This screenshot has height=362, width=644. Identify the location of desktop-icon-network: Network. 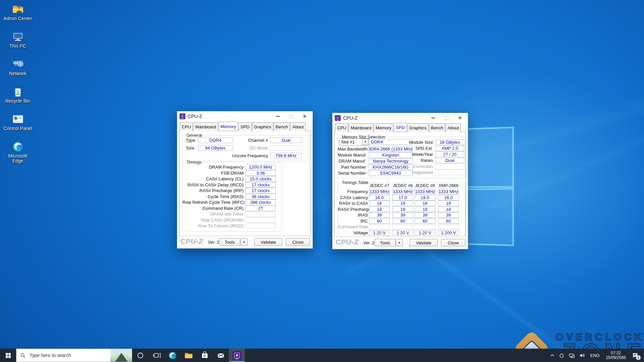
(18, 71).